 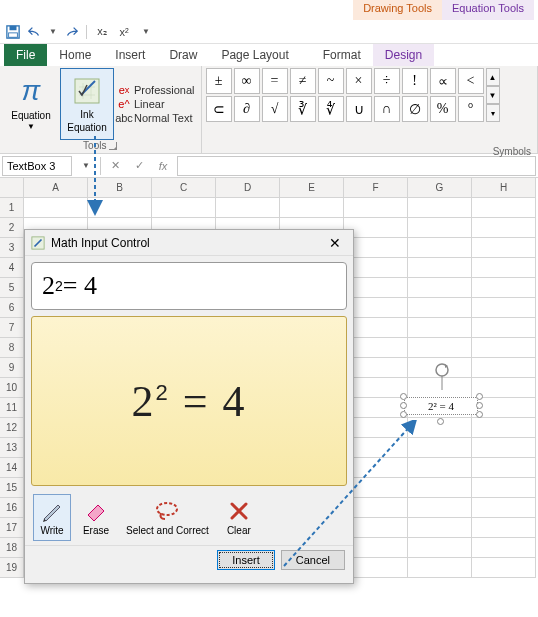 I want to click on symbol-√: √, so click(x=275, y=109).